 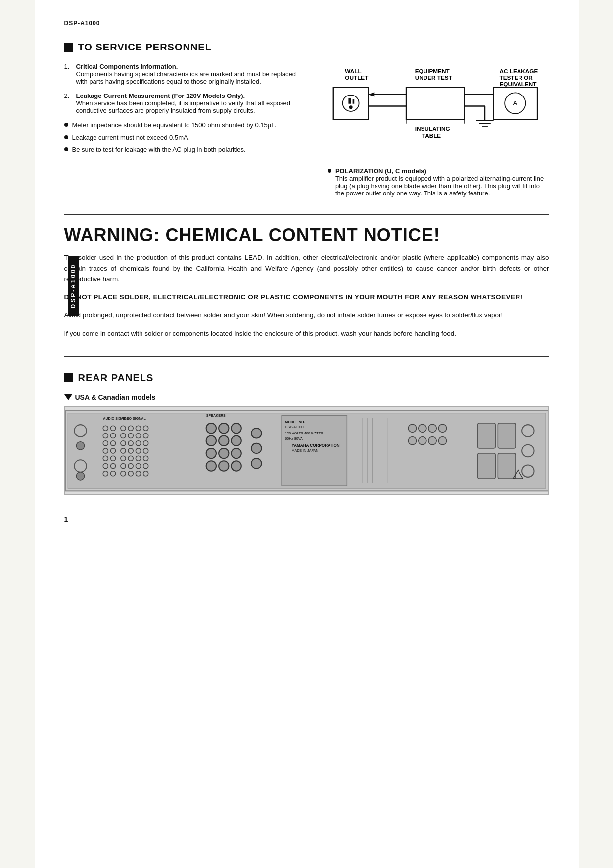 I want to click on svg-text: VIDEO SIGNAL, so click(x=133, y=419).